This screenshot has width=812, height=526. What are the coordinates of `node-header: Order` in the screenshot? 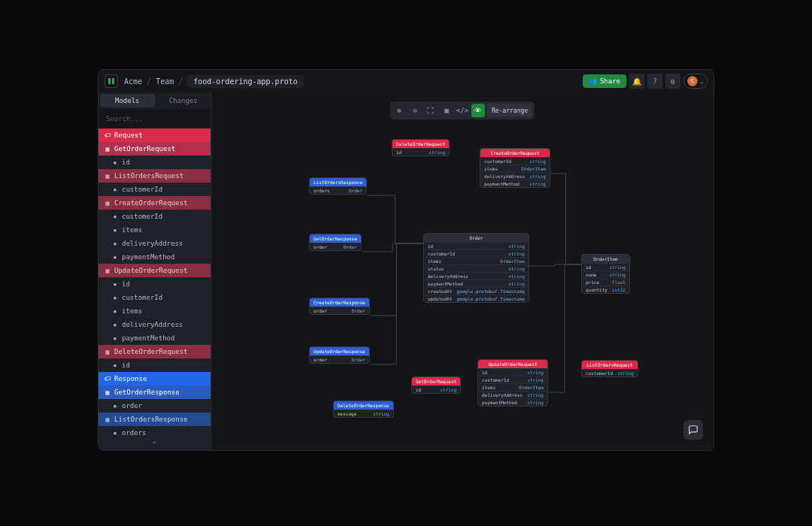 It's located at (477, 237).